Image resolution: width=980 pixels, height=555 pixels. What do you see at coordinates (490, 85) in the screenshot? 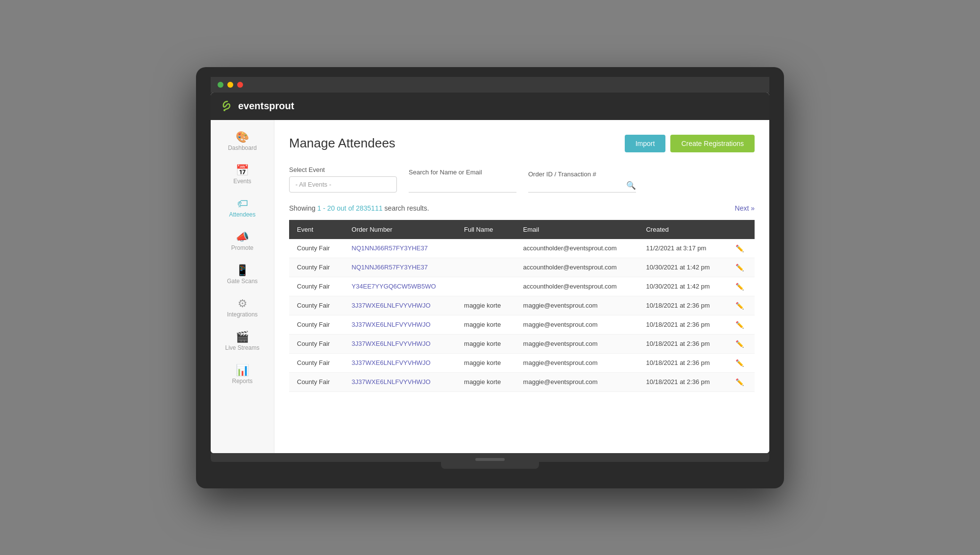
I see `browser-bar` at bounding box center [490, 85].